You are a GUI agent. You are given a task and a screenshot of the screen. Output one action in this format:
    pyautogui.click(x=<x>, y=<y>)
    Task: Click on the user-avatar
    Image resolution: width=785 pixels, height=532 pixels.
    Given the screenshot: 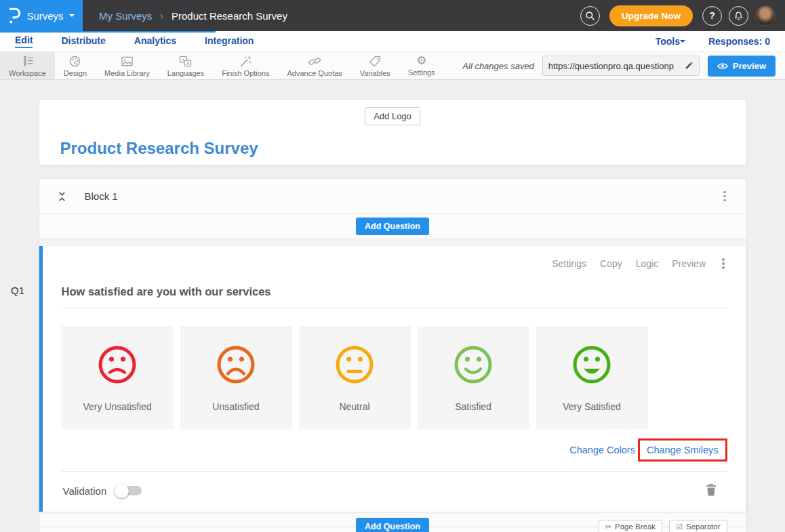 What is the action you would take?
    pyautogui.click(x=765, y=16)
    